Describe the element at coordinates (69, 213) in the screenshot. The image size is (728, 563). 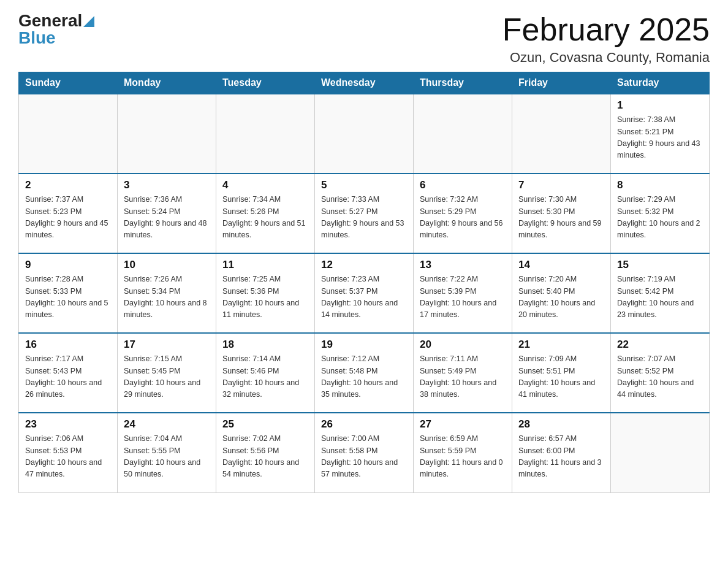
I see `calendar-cell: 2Sunrise: 7:37 AMSunset: 5:23 PMDaylight…` at that location.